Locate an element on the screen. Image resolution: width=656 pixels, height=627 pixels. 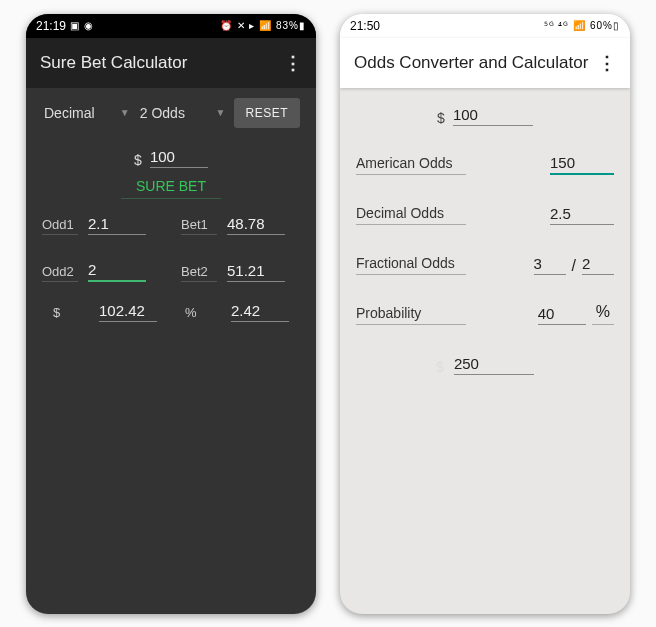
decimal-odds-input is located at coordinates (582, 214).